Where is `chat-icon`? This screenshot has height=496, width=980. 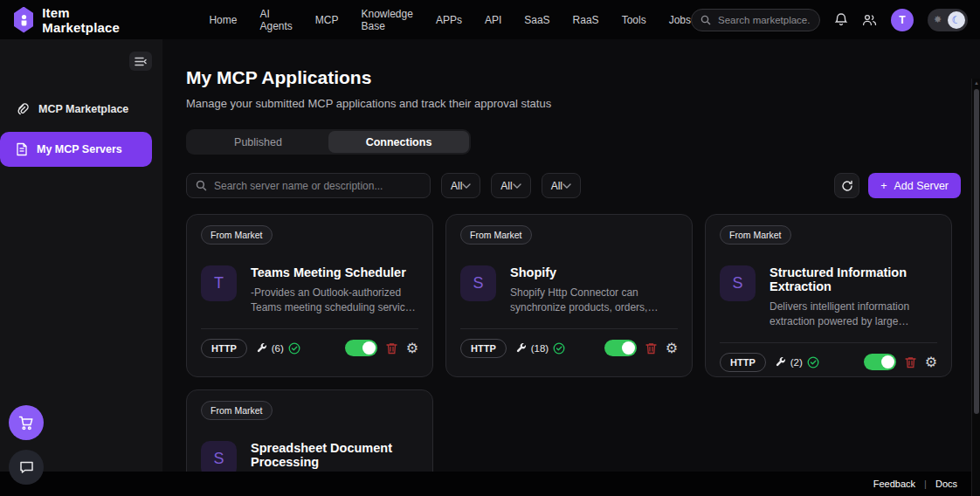 chat-icon is located at coordinates (26, 467).